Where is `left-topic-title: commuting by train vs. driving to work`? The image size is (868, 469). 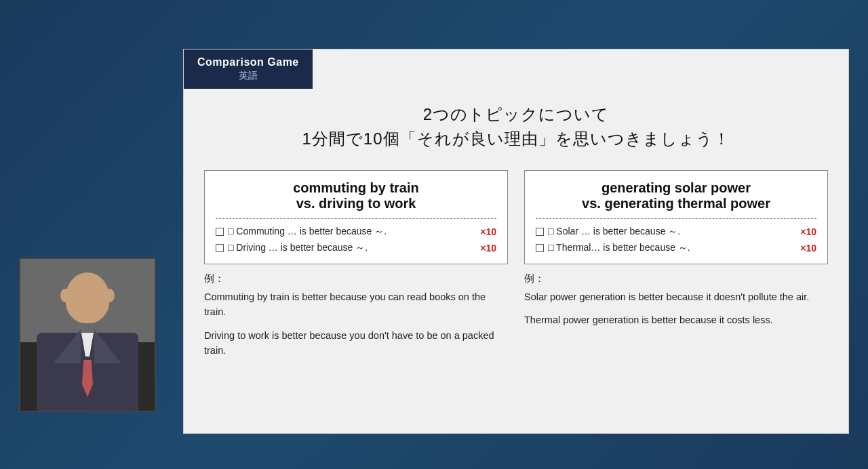 left-topic-title: commuting by train vs. driving to work is located at coordinates (356, 196).